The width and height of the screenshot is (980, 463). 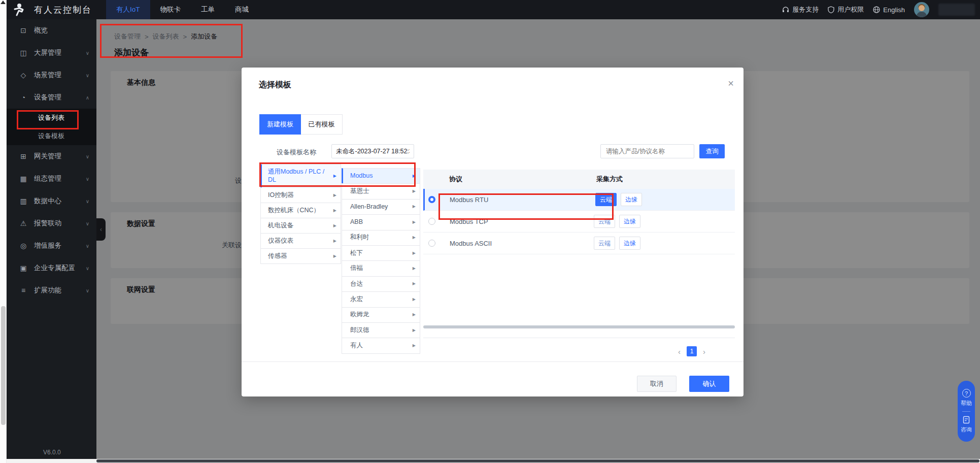 I want to click on tab-new-template: 新建模板, so click(x=280, y=124).